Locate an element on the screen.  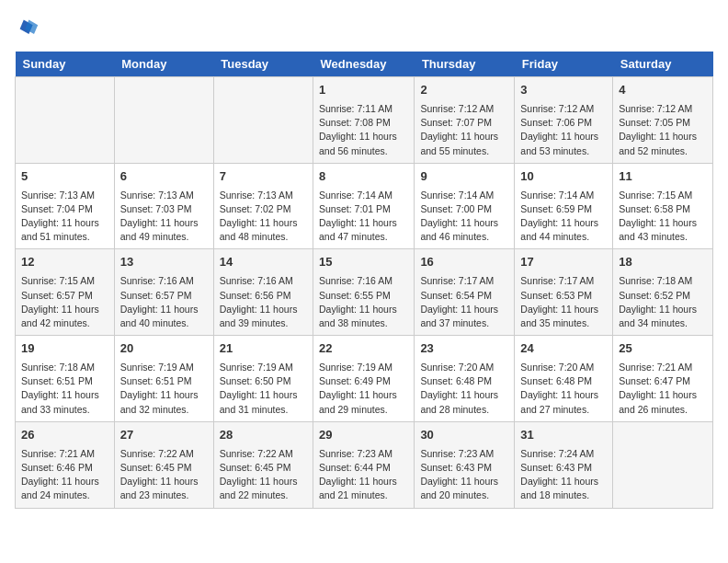
calendar-cell: 30Sunrise: 7:23 AM Sunset: 6:43 PM Dayli… is located at coordinates (465, 465).